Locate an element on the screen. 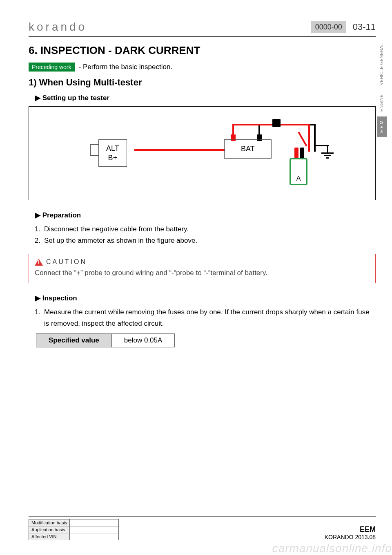 The height and width of the screenshot is (555, 392). brand-logo: korando is located at coordinates (58, 27).